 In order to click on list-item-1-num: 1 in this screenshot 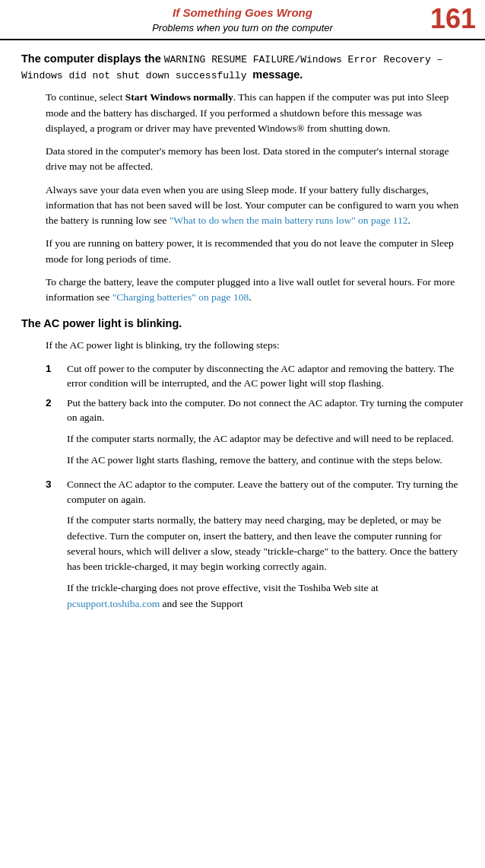, I will do `click(56, 369)`.